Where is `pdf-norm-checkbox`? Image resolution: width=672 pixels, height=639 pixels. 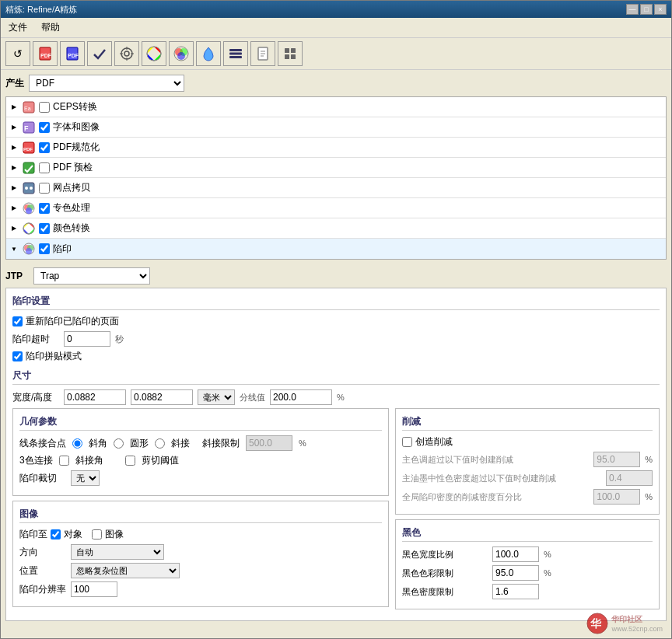 pdf-norm-checkbox is located at coordinates (44, 148).